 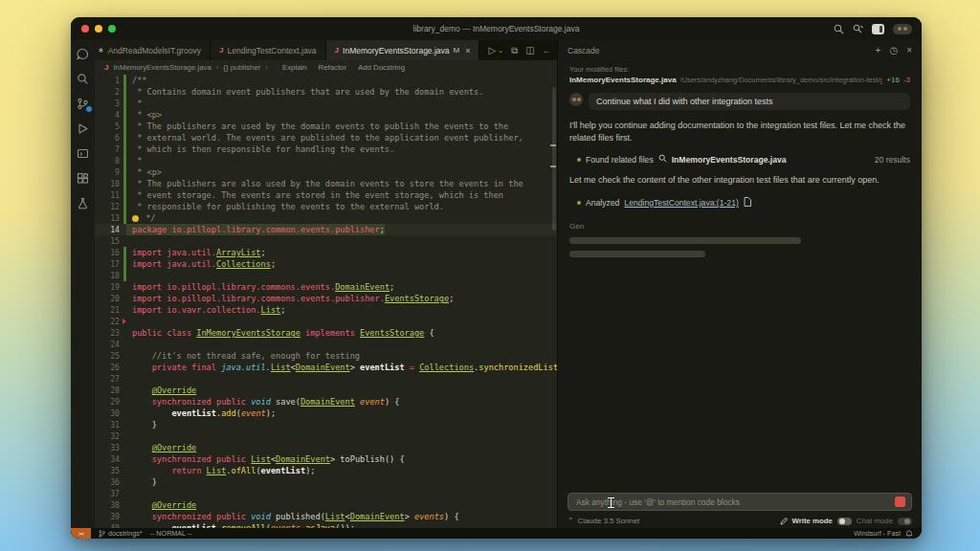 What do you see at coordinates (325, 276) in the screenshot?
I see `code-line: 18` at bounding box center [325, 276].